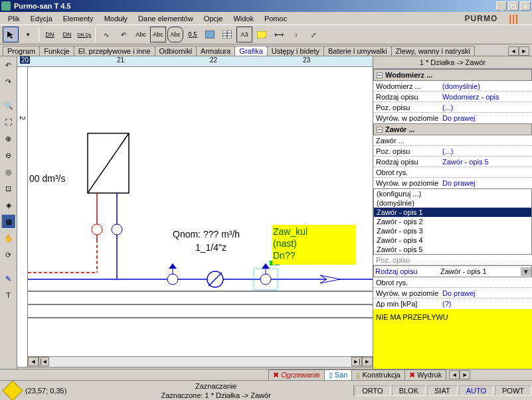  I want to click on tool-dnqs: DN Qs, so click(84, 34).